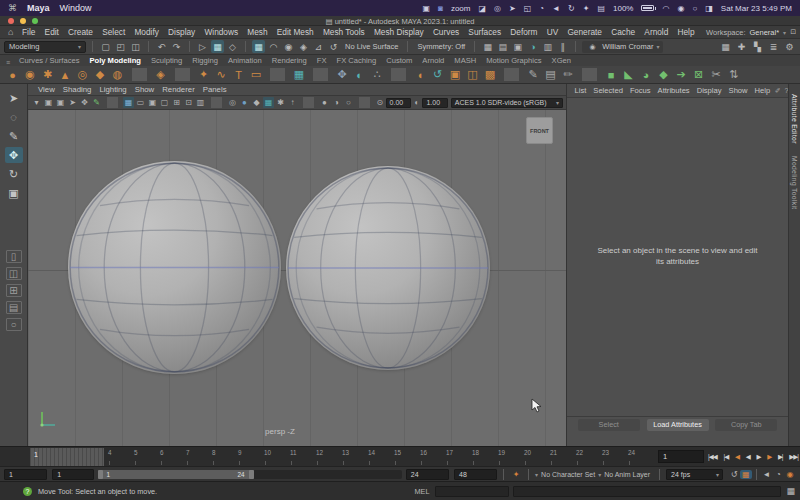 This screenshot has width=800, height=500. I want to click on mute-icon: ◄, so click(767, 474).